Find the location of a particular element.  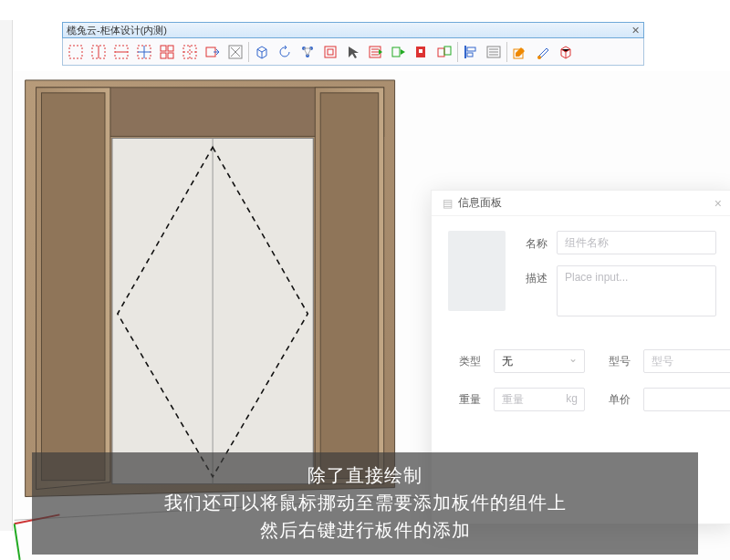

desc-input is located at coordinates (637, 291).